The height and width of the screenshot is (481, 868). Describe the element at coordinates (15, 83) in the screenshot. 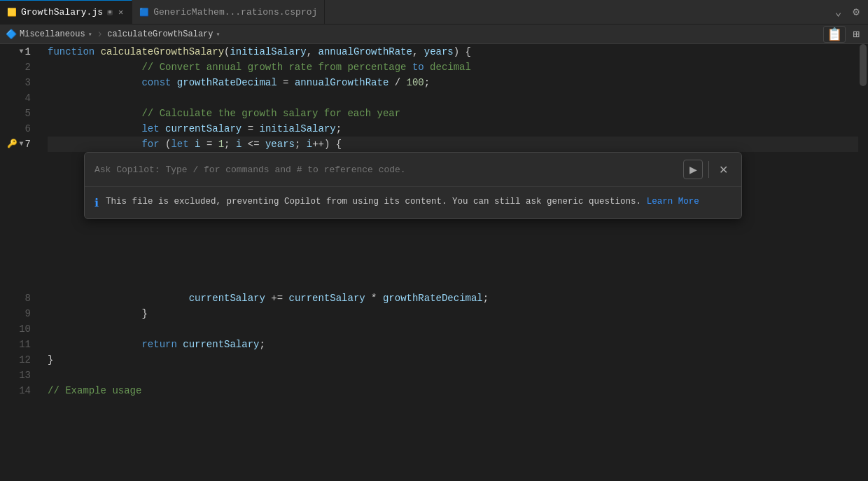

I see `line-3: 3` at that location.